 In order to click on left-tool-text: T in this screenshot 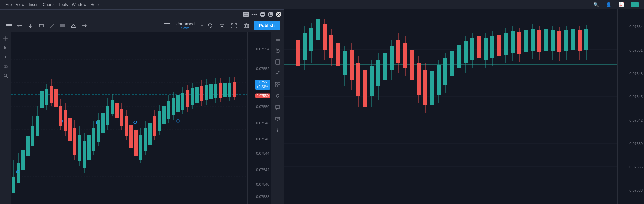, I will do `click(6, 57)`.